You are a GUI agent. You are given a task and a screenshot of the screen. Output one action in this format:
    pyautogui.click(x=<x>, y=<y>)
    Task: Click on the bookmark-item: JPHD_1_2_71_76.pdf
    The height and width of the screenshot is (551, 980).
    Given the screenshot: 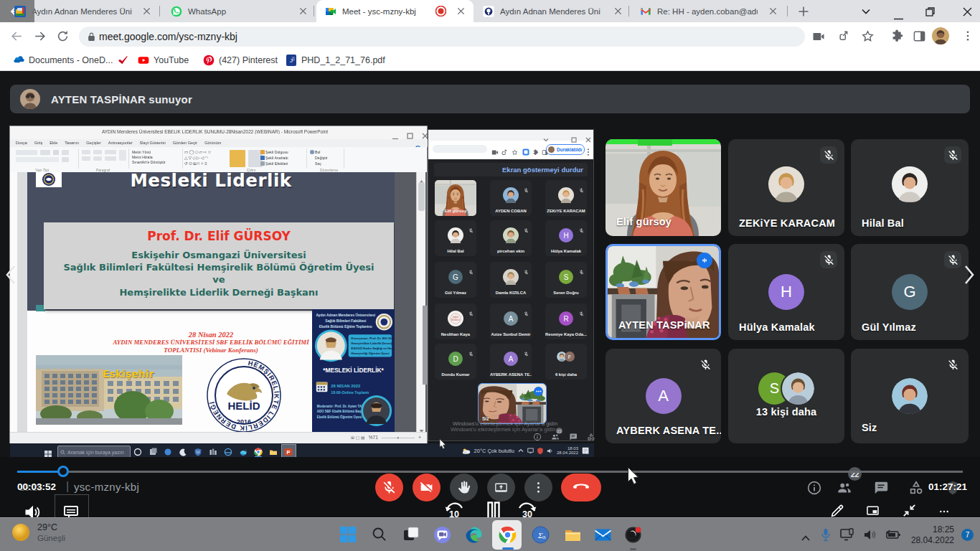 What is the action you would take?
    pyautogui.click(x=336, y=60)
    